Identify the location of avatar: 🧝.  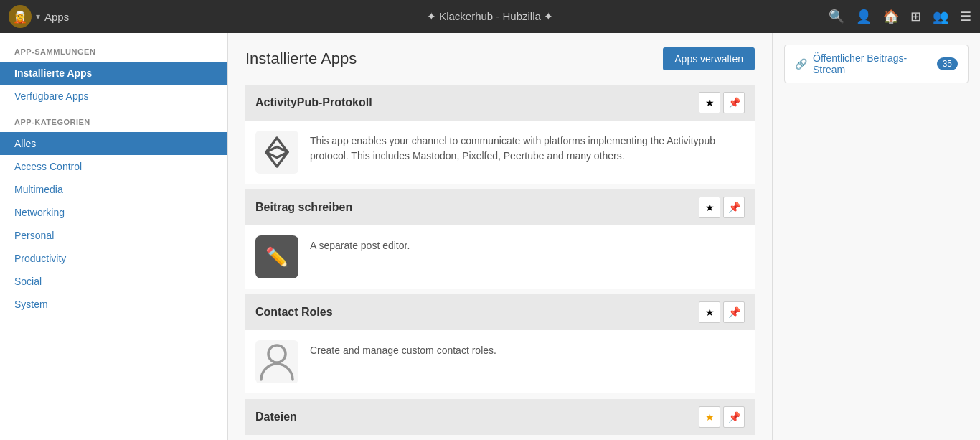
(20, 17).